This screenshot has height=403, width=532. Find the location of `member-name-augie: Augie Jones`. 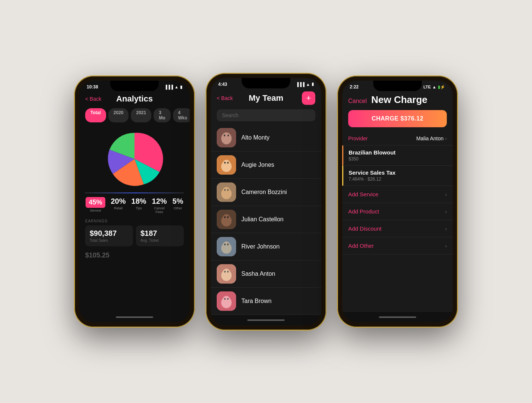

member-name-augie: Augie Jones is located at coordinates (258, 165).